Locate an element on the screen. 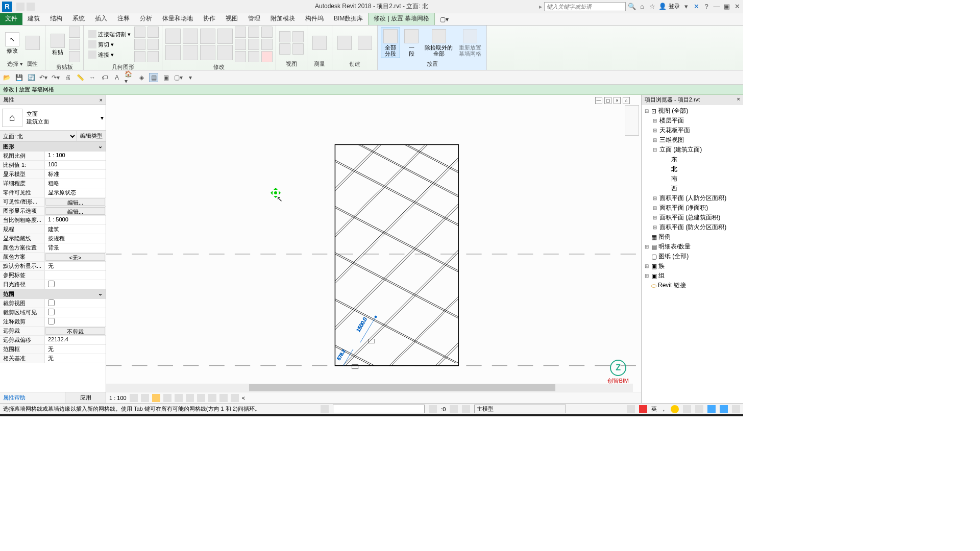  tab-analyze: 分析 is located at coordinates (146, 18).